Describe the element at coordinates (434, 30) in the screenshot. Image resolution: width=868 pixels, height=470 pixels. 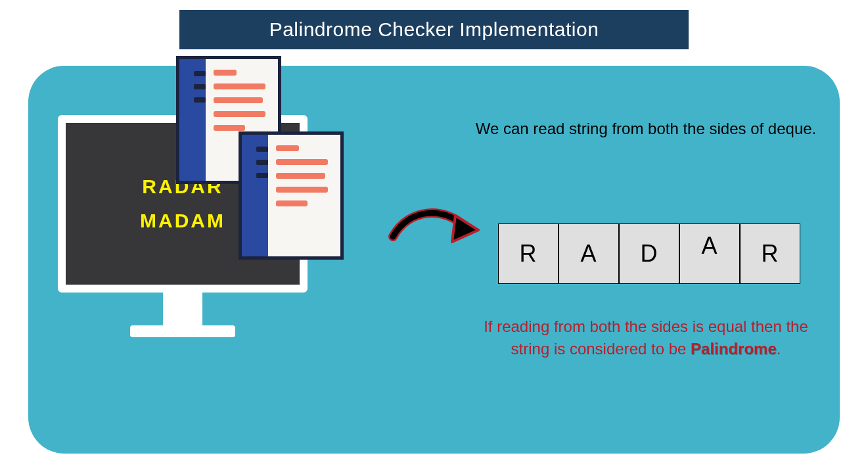
I see `title-text: Palindrome Checker Implementation` at that location.